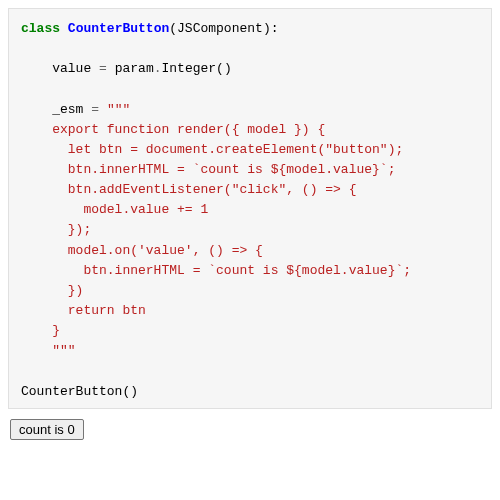  Describe the element at coordinates (80, 392) in the screenshot. I see `counterbutton-call: CounterButton()` at that location.